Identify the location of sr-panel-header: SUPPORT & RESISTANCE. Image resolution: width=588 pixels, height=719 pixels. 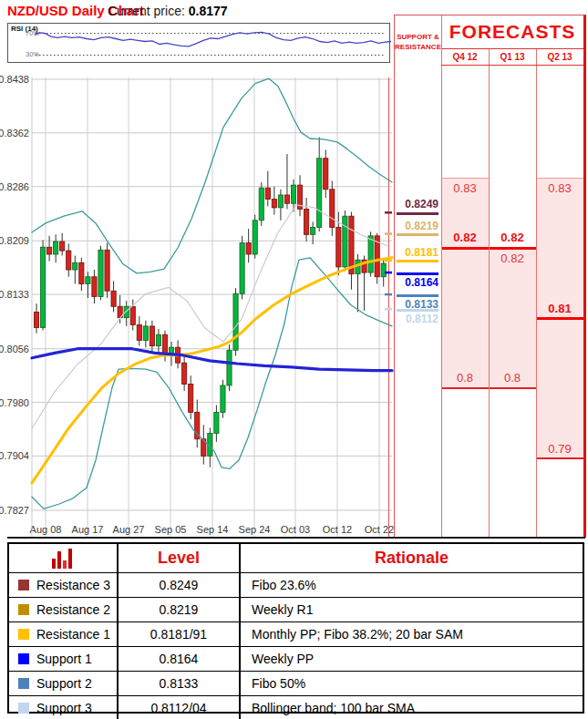
(418, 40).